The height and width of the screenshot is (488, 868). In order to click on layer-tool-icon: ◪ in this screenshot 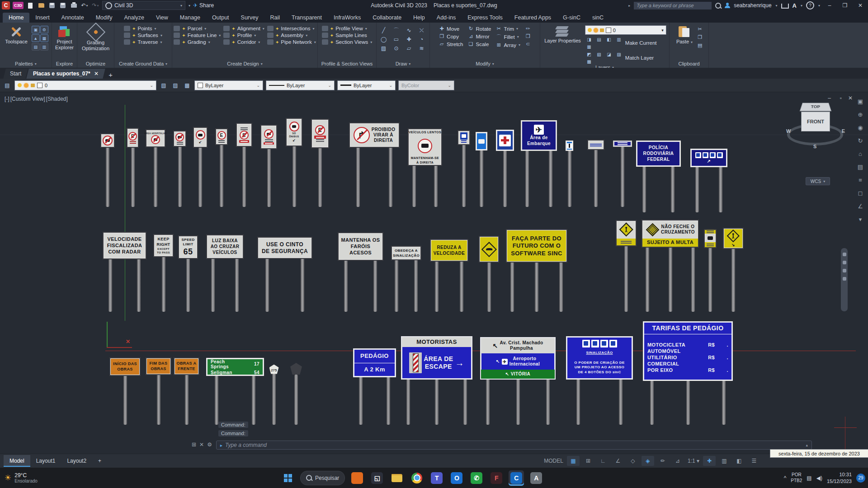, I will do `click(609, 54)`.